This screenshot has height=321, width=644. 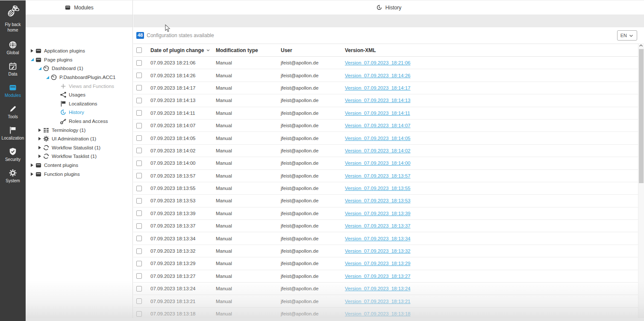 I want to click on tree-item-workflow-statuslist-1: Workflow Statuslist (1), so click(x=79, y=148).